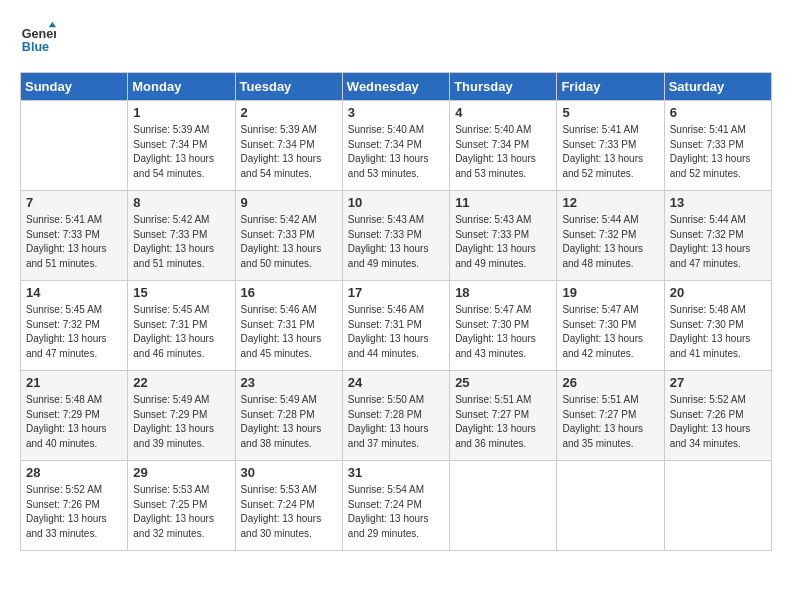 This screenshot has width=792, height=612. What do you see at coordinates (74, 422) in the screenshot?
I see `day-info: Sunrise: 5:48 AMSunset: 7:29 PMDaylight:…` at bounding box center [74, 422].